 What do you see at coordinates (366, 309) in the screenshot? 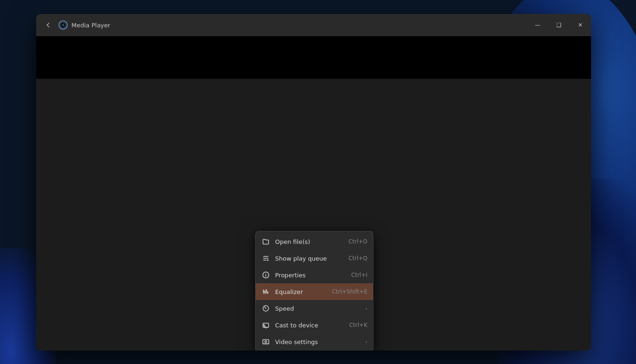
I see `speed-arrow-icon: ›` at bounding box center [366, 309].